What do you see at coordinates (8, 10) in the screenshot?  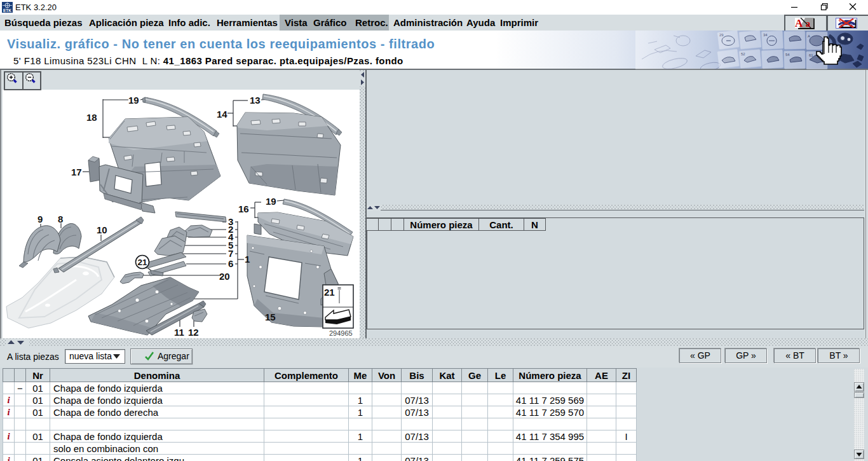 I see `svg-text: ETK` at bounding box center [8, 10].